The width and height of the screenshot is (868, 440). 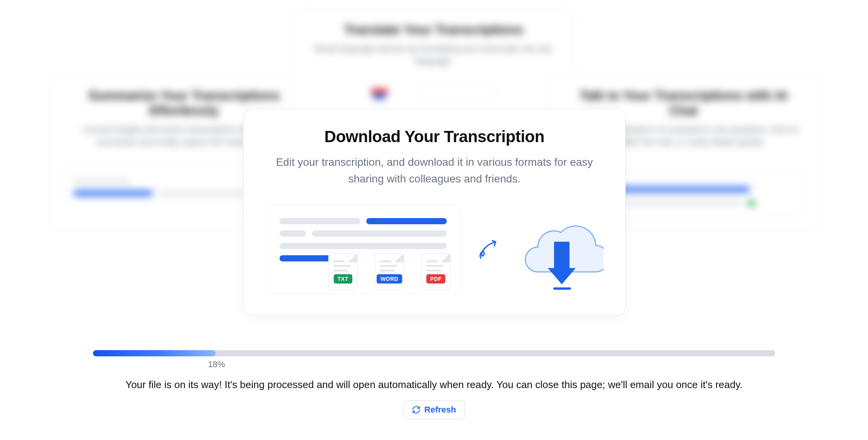 What do you see at coordinates (389, 272) in the screenshot?
I see `export-file-word: WORD` at bounding box center [389, 272].